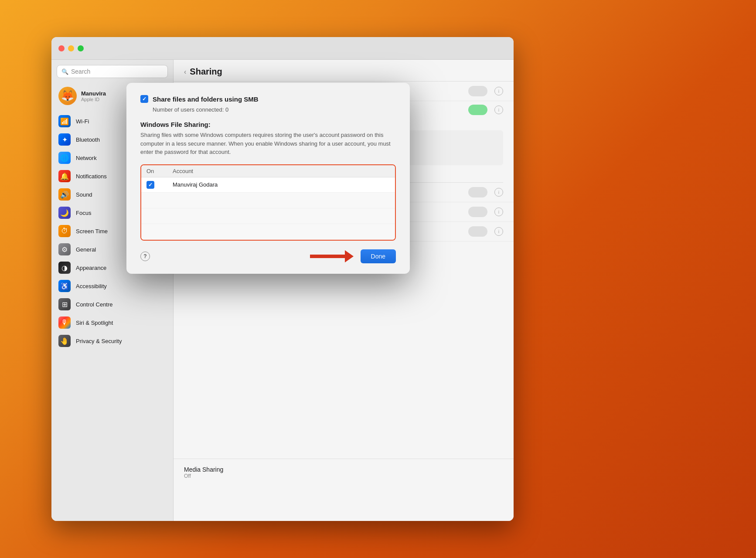 Image resolution: width=756 pixels, height=558 pixels. What do you see at coordinates (486, 110) in the screenshot?
I see `file-sharing-controls: i` at bounding box center [486, 110].